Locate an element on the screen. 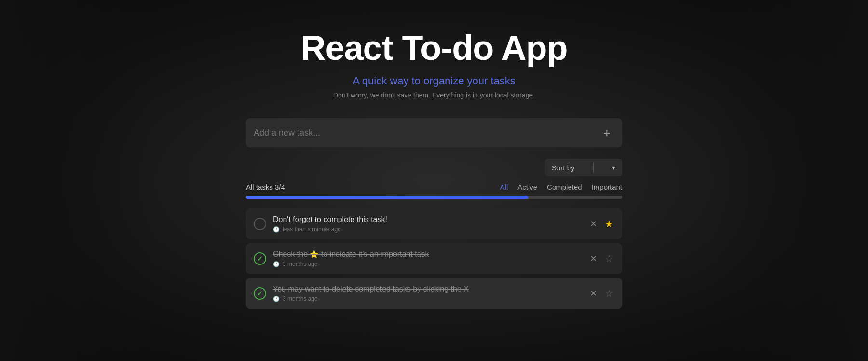 The width and height of the screenshot is (868, 361). task-text: Don't forget to complete this task! is located at coordinates (427, 220).